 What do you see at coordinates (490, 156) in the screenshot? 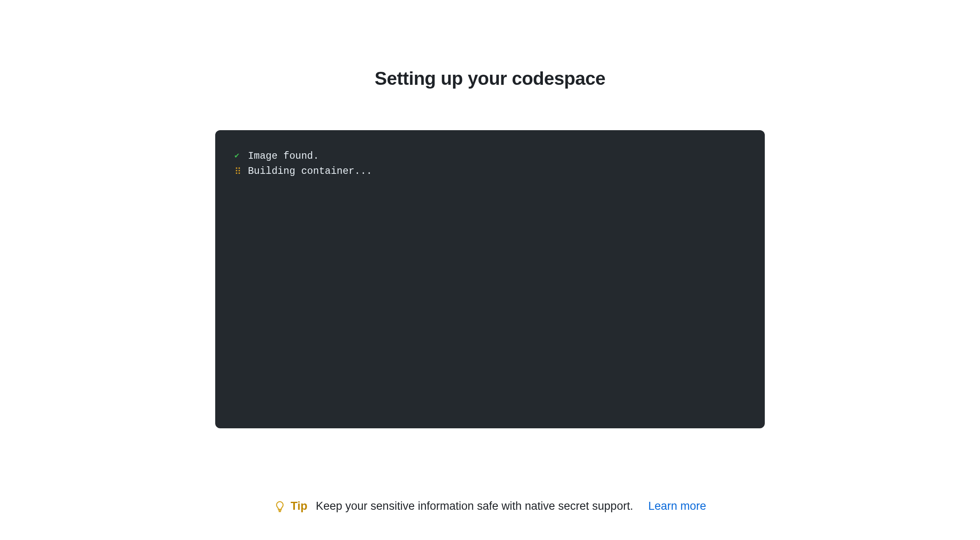
I see `terminal-line: ✔Image found.` at bounding box center [490, 156].